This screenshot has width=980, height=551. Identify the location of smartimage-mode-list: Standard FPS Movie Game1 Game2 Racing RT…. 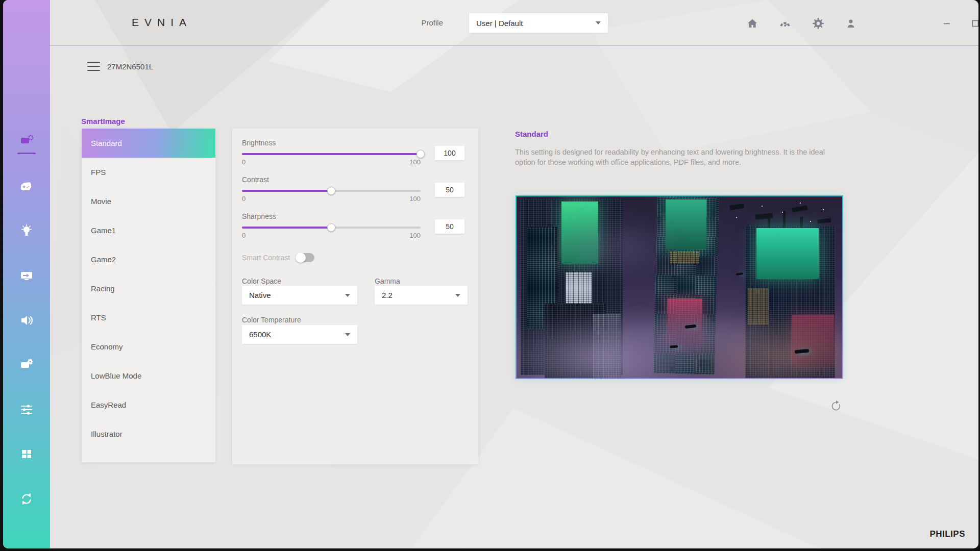
(149, 295).